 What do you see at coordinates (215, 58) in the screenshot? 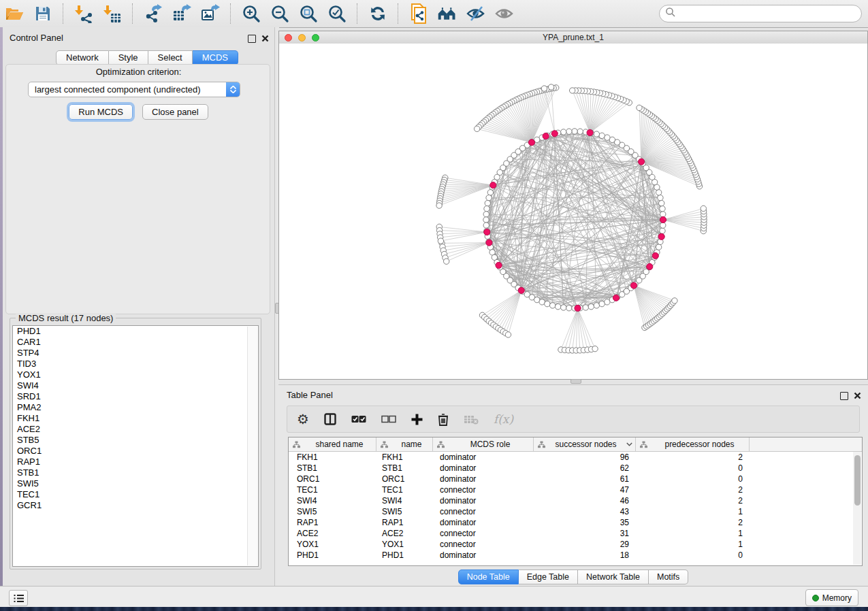
I see `tab-mcds: MCDS` at bounding box center [215, 58].